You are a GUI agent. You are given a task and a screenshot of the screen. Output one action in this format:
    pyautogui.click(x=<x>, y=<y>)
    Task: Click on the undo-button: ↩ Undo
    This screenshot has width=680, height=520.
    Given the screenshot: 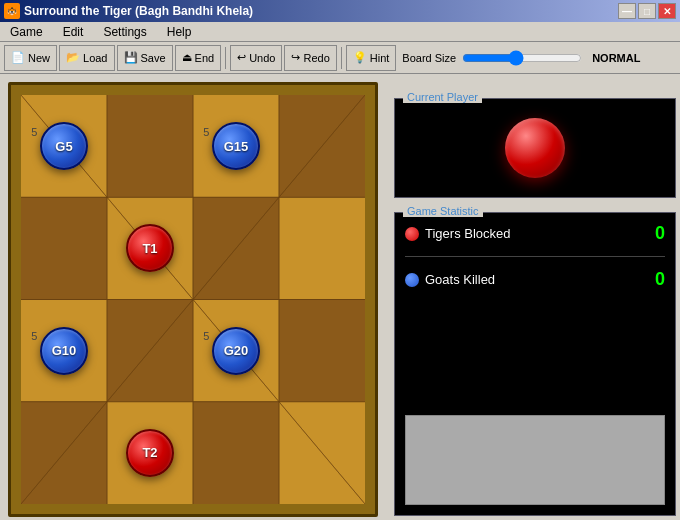 What is the action you would take?
    pyautogui.click(x=256, y=58)
    